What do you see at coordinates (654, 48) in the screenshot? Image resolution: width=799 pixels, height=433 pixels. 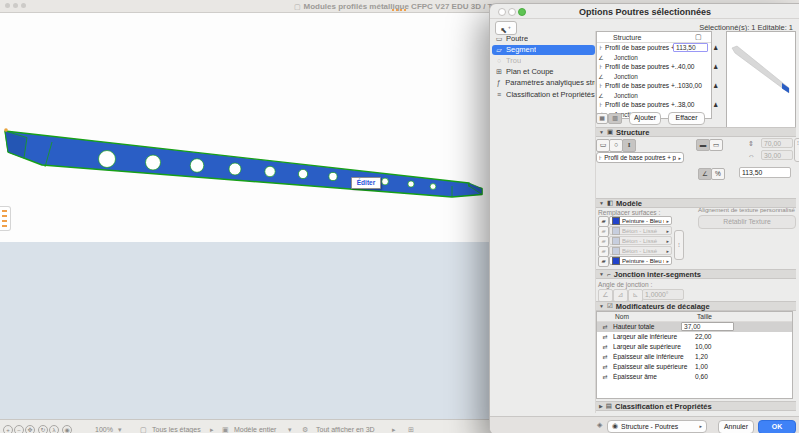 I see `list-item-profile-1: ⊦ Profil de base poutres +... 113,50` at bounding box center [654, 48].